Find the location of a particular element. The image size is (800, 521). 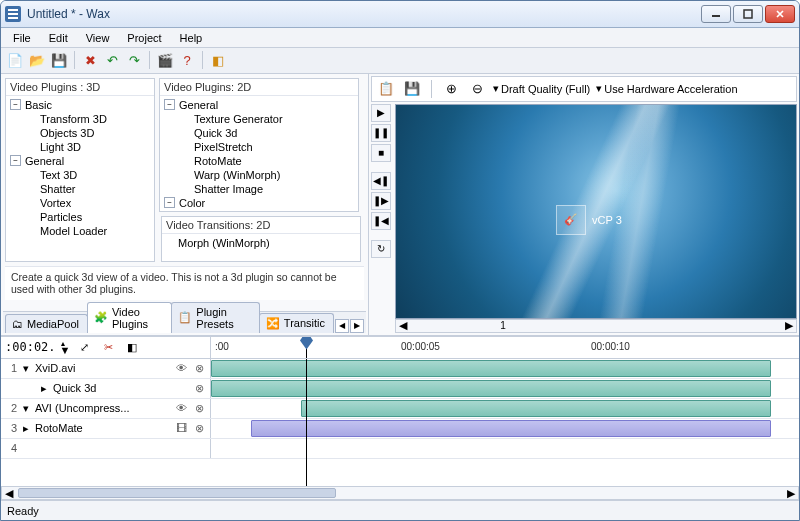

prev-frame-button: ◀❚ is located at coordinates (381, 181).